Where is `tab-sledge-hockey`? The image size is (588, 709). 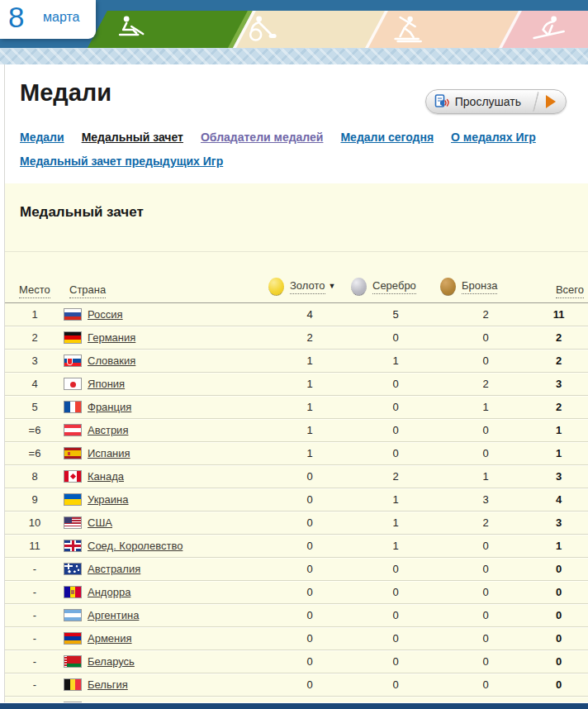
tab-sledge-hockey is located at coordinates (170, 30).